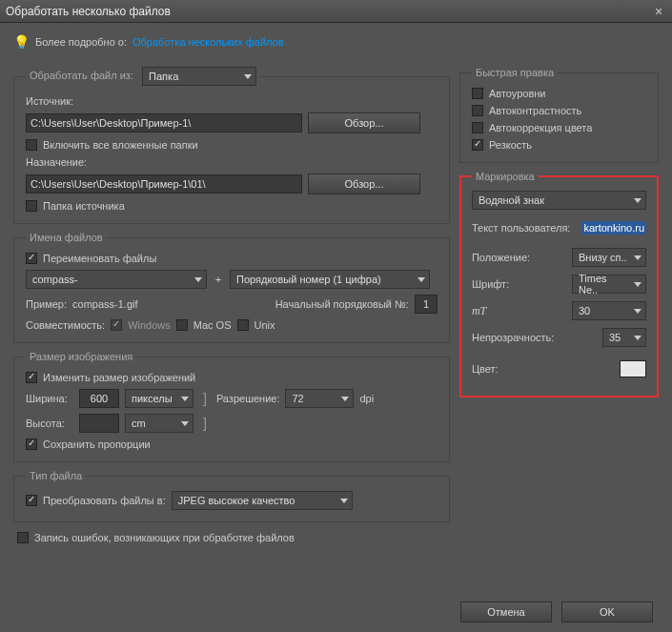  What do you see at coordinates (526, 228) in the screenshot?
I see `usertext-label: Текст пользователя:` at bounding box center [526, 228].